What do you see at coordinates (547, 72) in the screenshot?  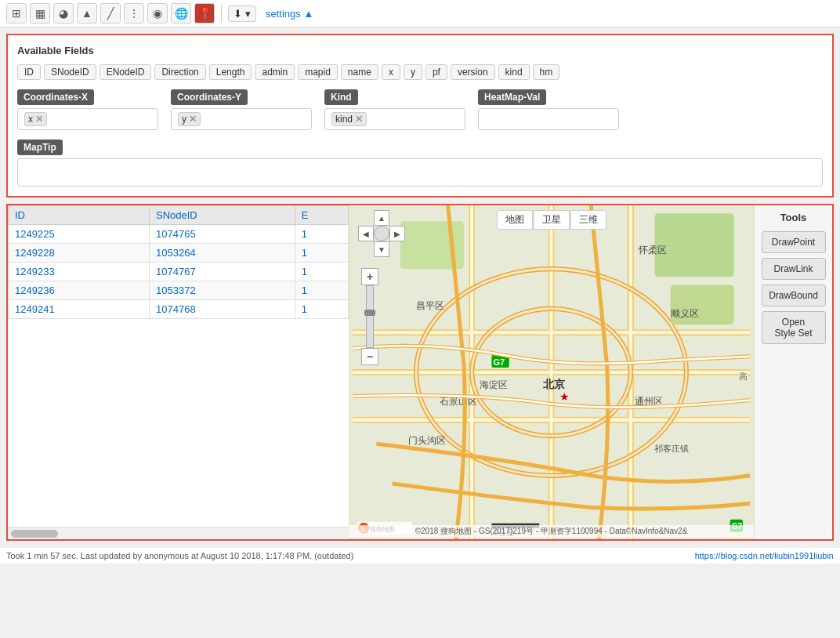 I see `field-tag-hm: hm` at bounding box center [547, 72].